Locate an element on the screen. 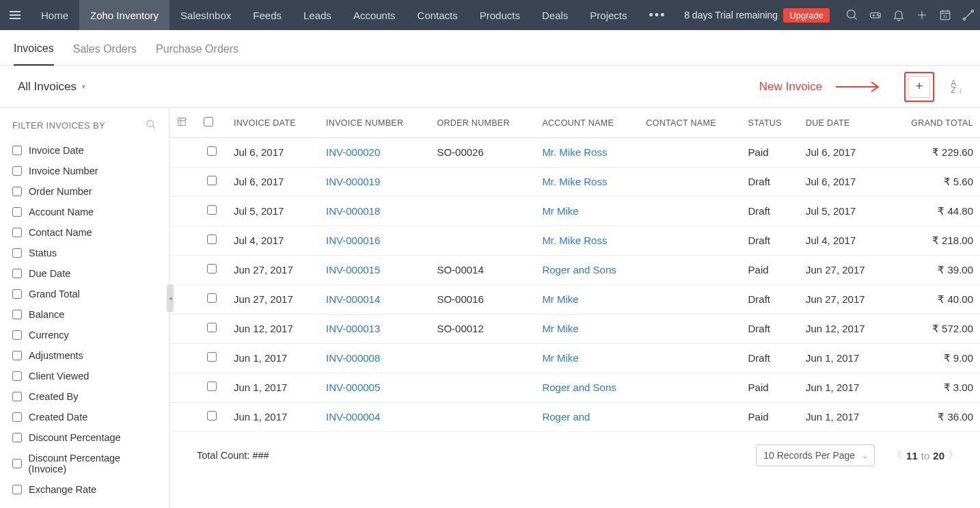 The width and height of the screenshot is (980, 508). cell-invoice-number: INV-000008 is located at coordinates (375, 358).